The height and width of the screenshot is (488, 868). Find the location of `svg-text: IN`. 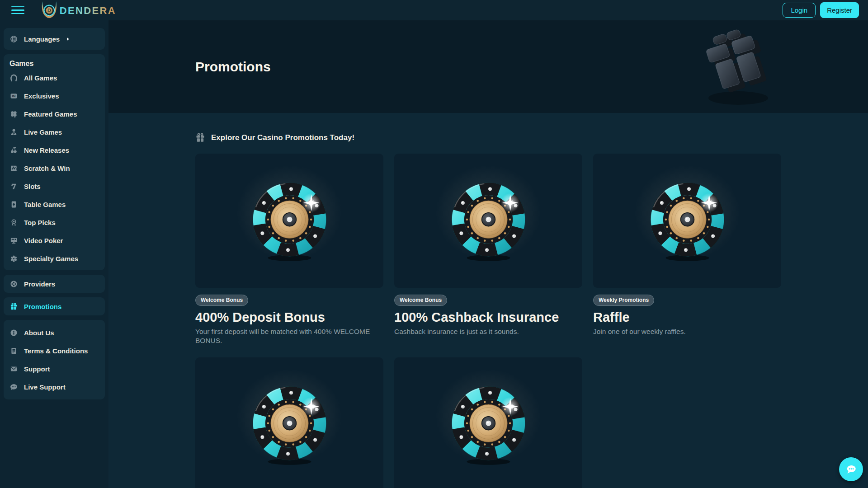

svg-text: IN is located at coordinates (14, 96).